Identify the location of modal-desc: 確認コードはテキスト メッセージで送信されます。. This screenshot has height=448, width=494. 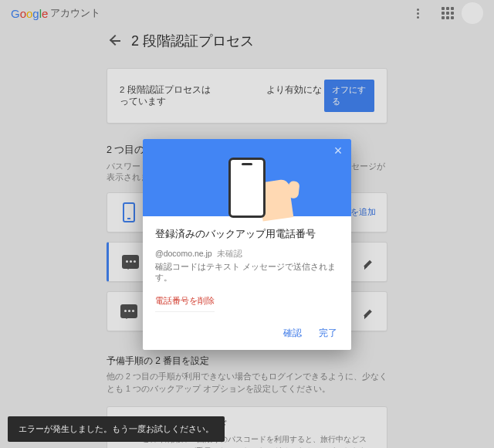
(247, 273).